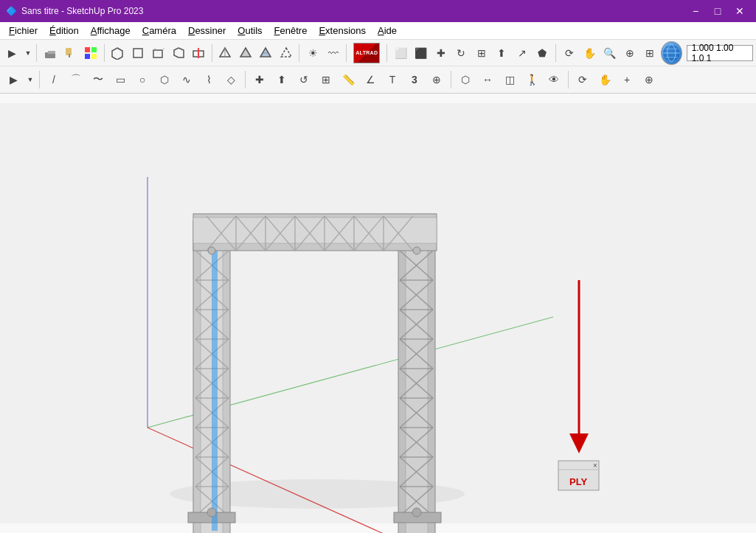 Image resolution: width=756 pixels, height=533 pixels. Describe the element at coordinates (627, 80) in the screenshot. I see `tool-zoom2: +` at that location.